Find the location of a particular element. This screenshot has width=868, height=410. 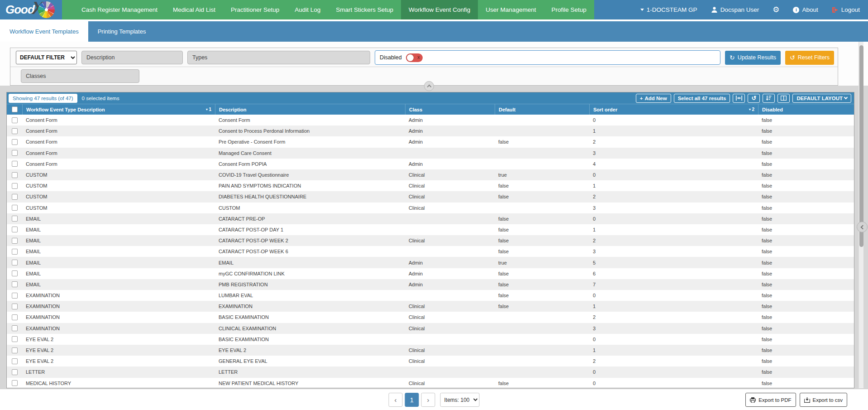

column-header-class: Class is located at coordinates (450, 110).